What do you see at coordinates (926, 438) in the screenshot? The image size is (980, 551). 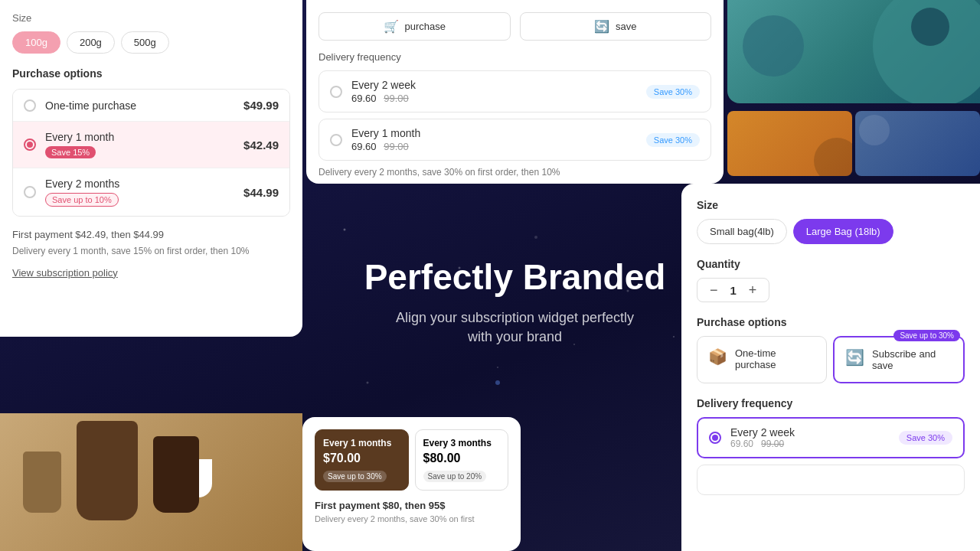 I see `rp-save-tag-2week: Save 30%` at bounding box center [926, 438].